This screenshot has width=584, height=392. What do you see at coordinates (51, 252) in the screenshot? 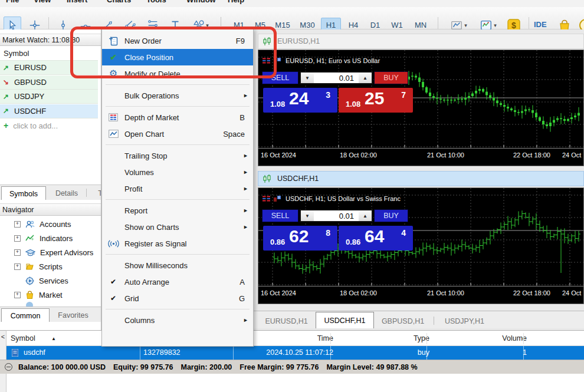
I see `navigator-item-expert-advisors: +Expert Advisors` at bounding box center [51, 252].